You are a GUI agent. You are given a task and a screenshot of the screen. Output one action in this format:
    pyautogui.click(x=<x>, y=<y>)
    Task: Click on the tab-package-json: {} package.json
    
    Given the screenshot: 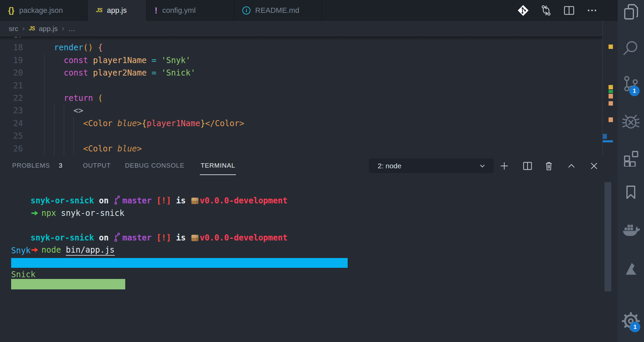 What is the action you would take?
    pyautogui.click(x=44, y=10)
    